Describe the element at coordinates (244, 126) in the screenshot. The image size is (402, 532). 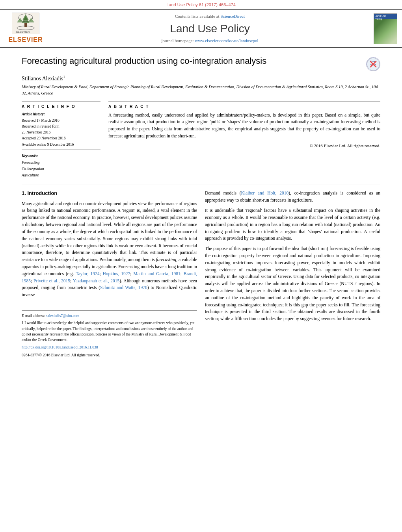
I see `abstract-text: A forecasting method, easily understood …` at that location.